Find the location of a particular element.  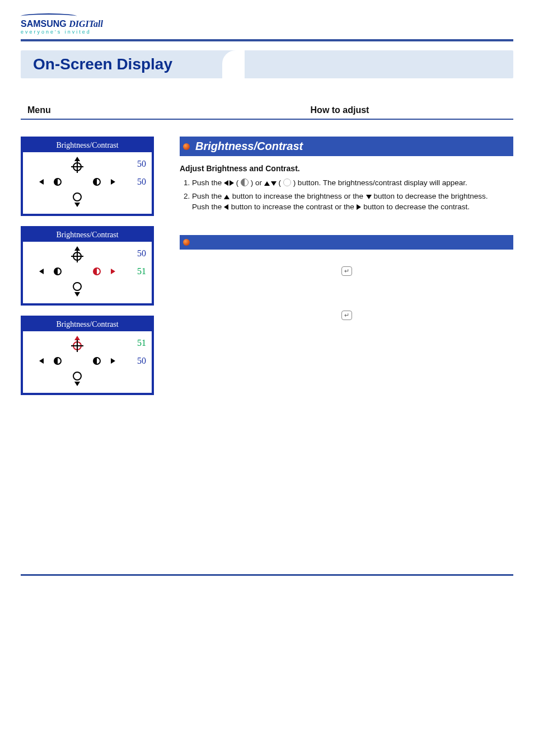

section-subtitle: Adjust Brightness and Contrast. is located at coordinates (346, 168).